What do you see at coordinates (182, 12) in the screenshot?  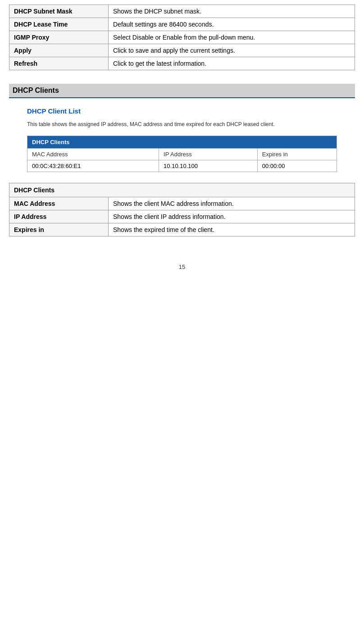 I see `settings-row: DHCP Subnet MaskShows the DHCP subnet ma…` at bounding box center [182, 12].